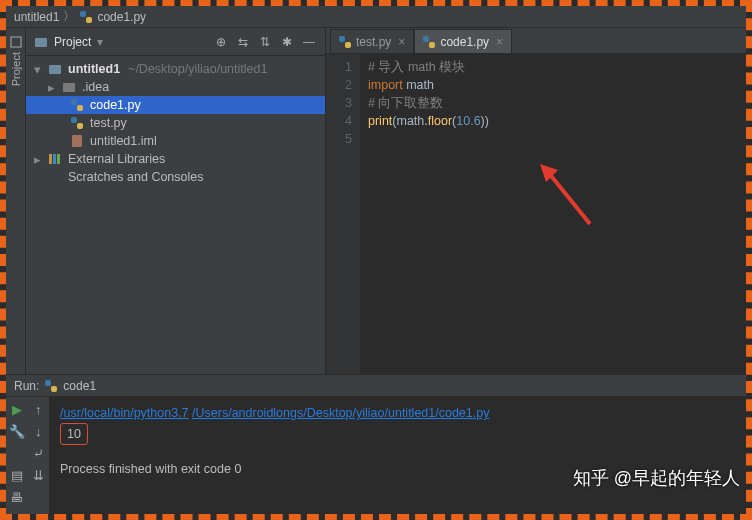 This screenshot has width=752, height=520. What do you see at coordinates (17, 453) in the screenshot?
I see `stop-icon` at bounding box center [17, 453].